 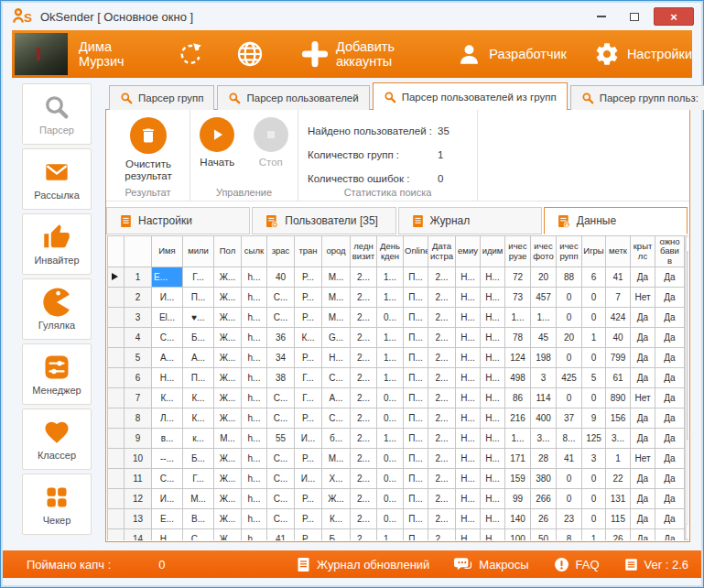 What do you see at coordinates (619, 298) in the screenshot?
I see `table-cell: 7` at bounding box center [619, 298].